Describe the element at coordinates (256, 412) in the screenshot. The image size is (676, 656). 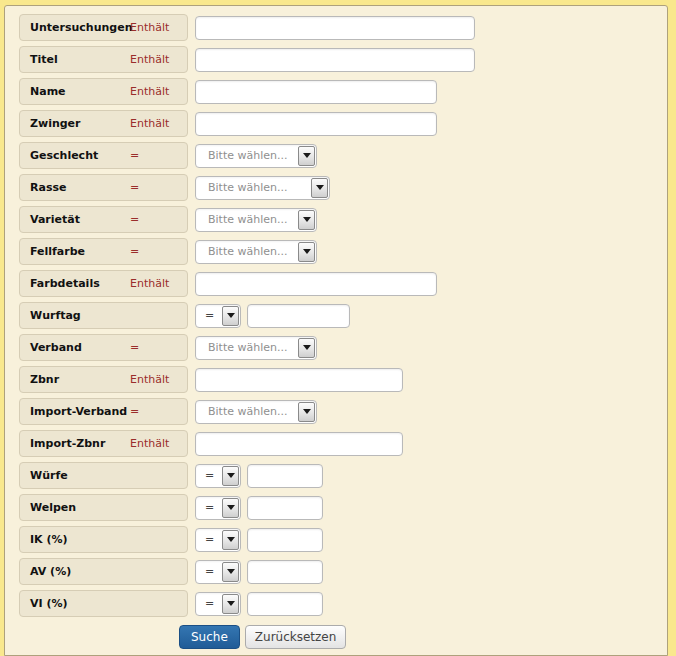
I see `import-verband-select: Bitte wählen...` at that location.